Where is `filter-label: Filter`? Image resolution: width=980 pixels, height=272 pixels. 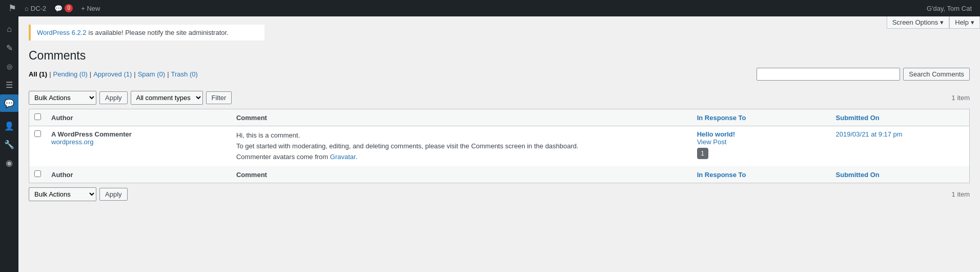 filter-label: Filter is located at coordinates (219, 98).